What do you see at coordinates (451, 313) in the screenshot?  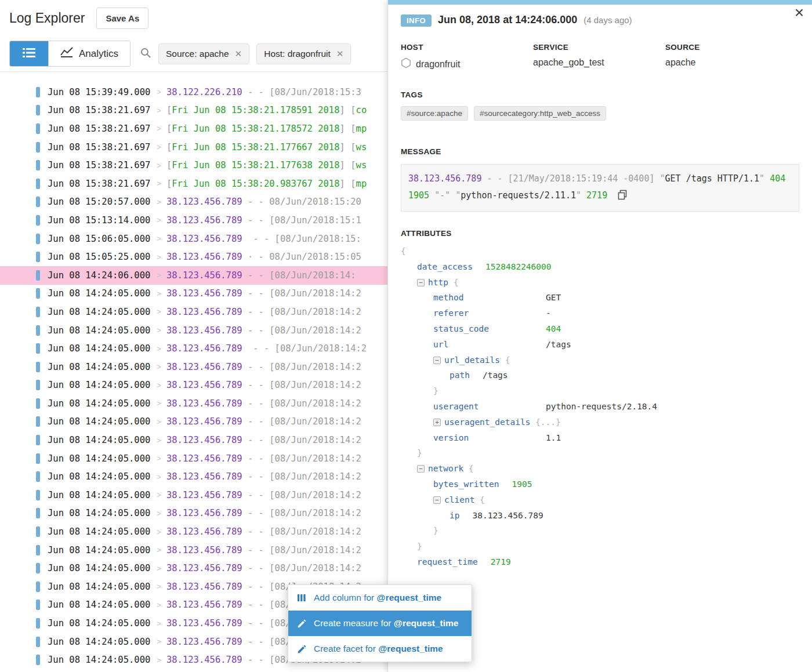 I see `attribute-key: referer` at bounding box center [451, 313].